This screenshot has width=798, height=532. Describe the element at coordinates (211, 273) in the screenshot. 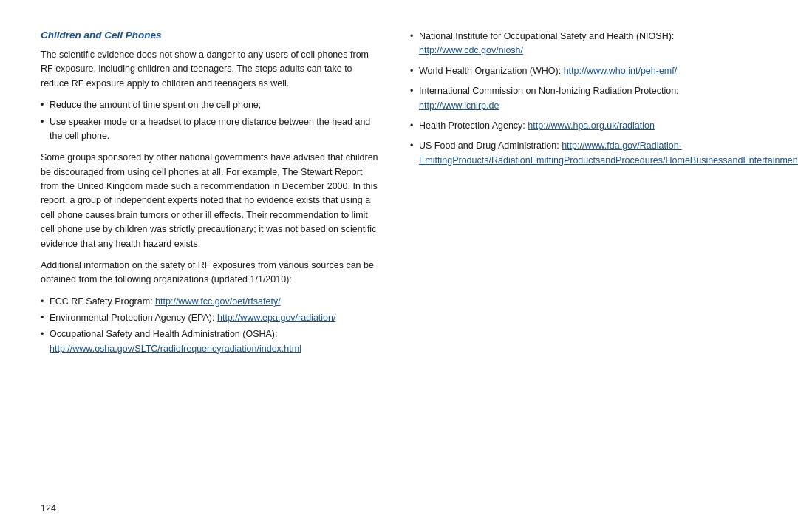

I see `paragraph-3: Additional information on the safety of …` at that location.